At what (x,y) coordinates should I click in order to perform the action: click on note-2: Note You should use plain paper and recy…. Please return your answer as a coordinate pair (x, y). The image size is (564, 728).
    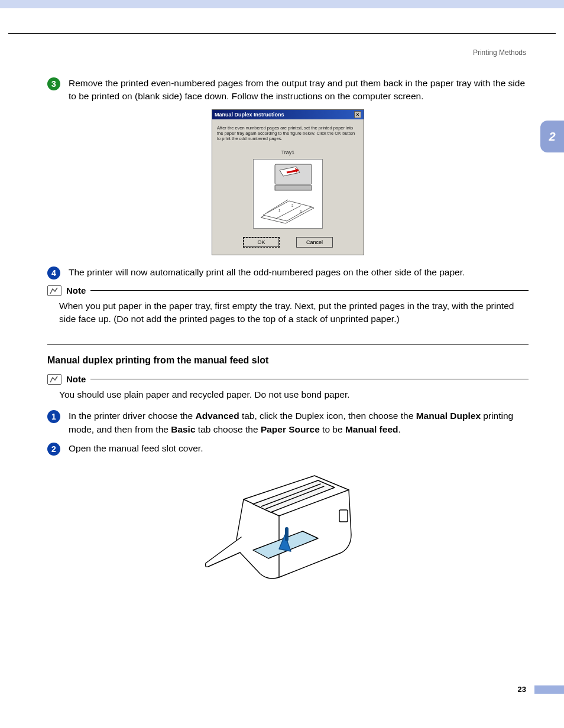
    Looking at the image, I should click on (288, 388).